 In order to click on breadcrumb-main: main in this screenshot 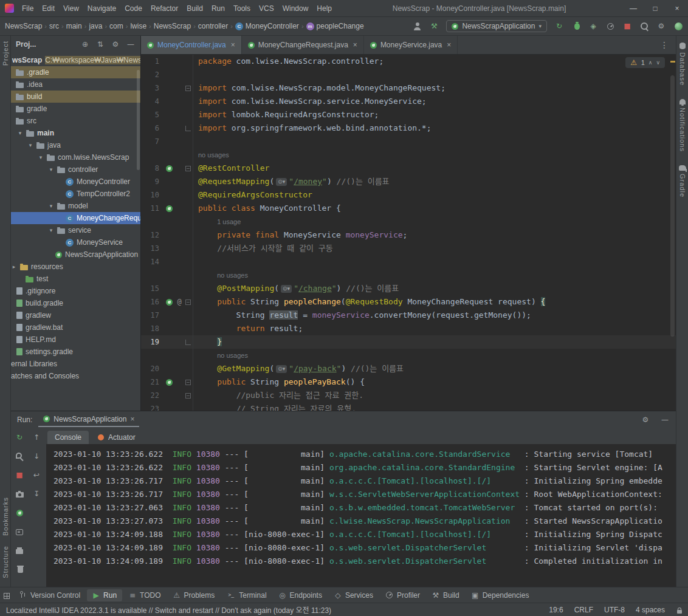, I will do `click(74, 26)`.